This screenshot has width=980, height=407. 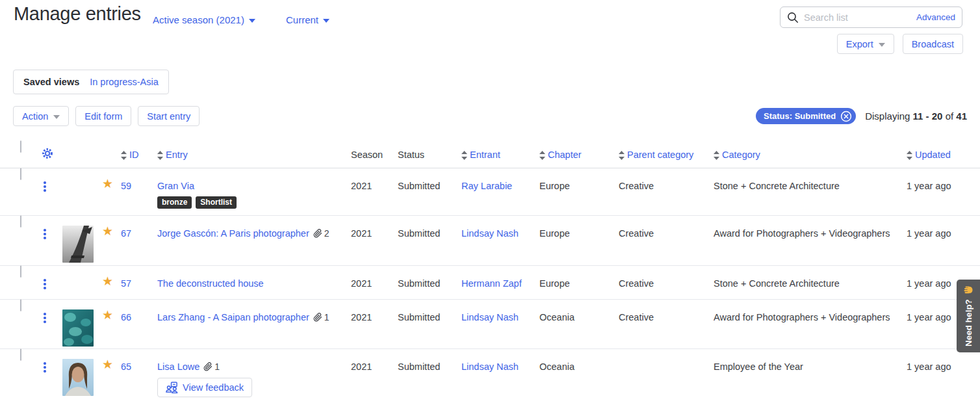 What do you see at coordinates (21, 147) in the screenshot?
I see `select-all-checkbox` at bounding box center [21, 147].